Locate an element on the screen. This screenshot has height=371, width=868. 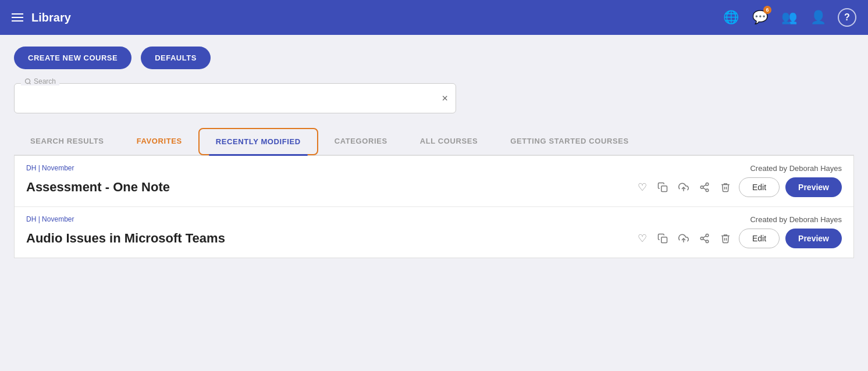
course-row: Audio Issues in Microsoft Teams ♡ is located at coordinates (434, 238).